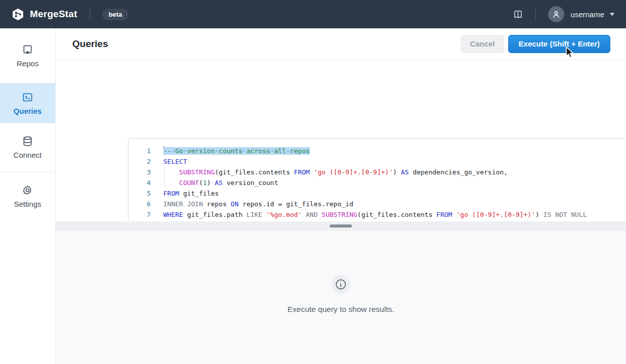  Describe the element at coordinates (377, 214) in the screenshot. I see `code-line: 7WHERE git_files.path LIKE '%go.mod' AND…` at that location.